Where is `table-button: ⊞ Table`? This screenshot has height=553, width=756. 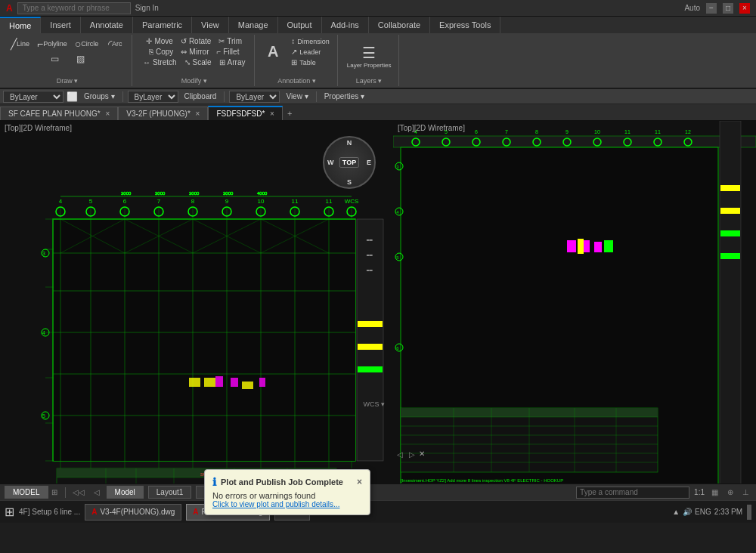 table-button: ⊞ Table is located at coordinates (310, 62).